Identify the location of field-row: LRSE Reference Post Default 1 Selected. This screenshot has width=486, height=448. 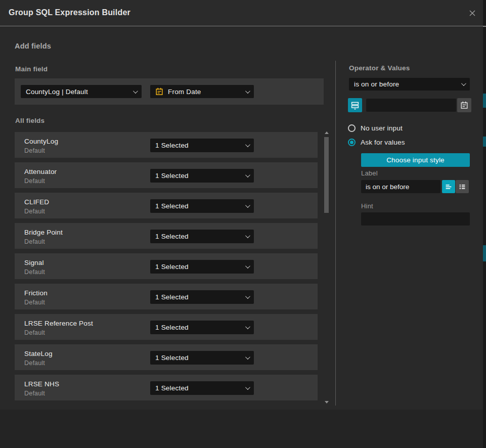
(166, 327).